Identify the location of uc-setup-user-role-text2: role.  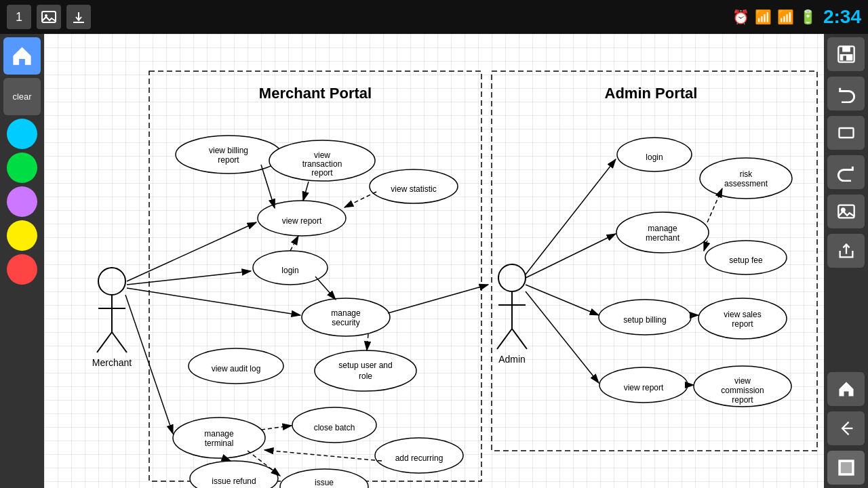
(366, 376).